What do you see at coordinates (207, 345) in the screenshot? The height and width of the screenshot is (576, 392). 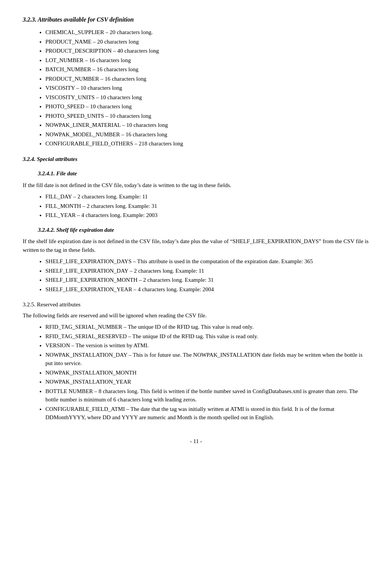 I see `list-item: VERSION – The version is written by ATMI…` at bounding box center [207, 345].